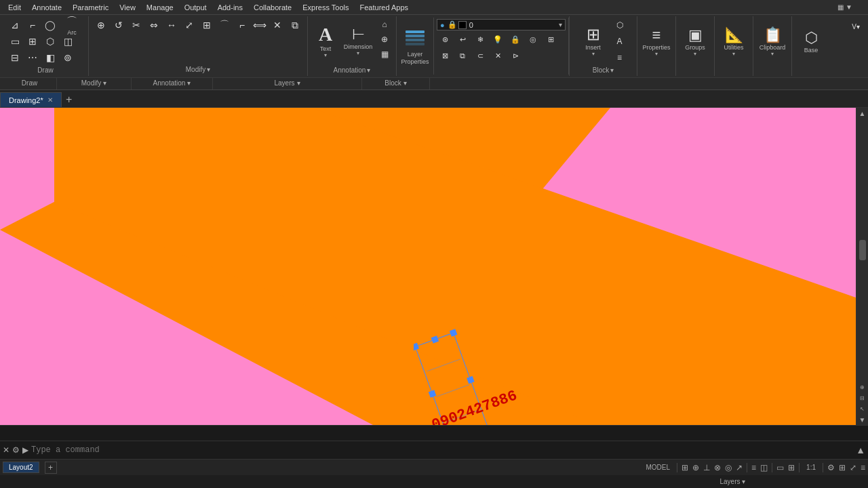 Image resolution: width=868 pixels, height=488 pixels. I want to click on region-btn: ⬡, so click(50, 41).